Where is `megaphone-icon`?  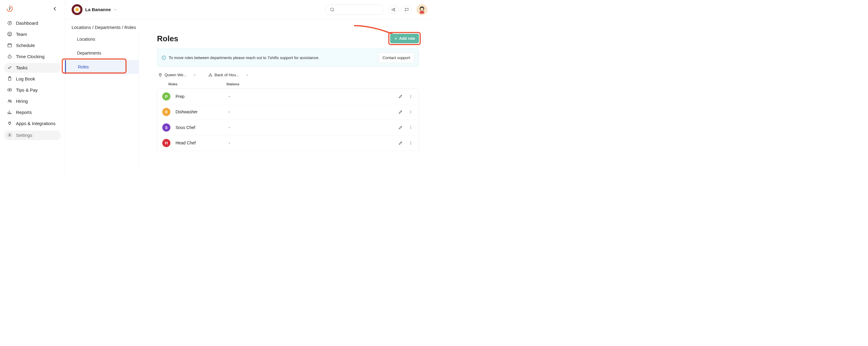
megaphone-icon is located at coordinates (394, 9).